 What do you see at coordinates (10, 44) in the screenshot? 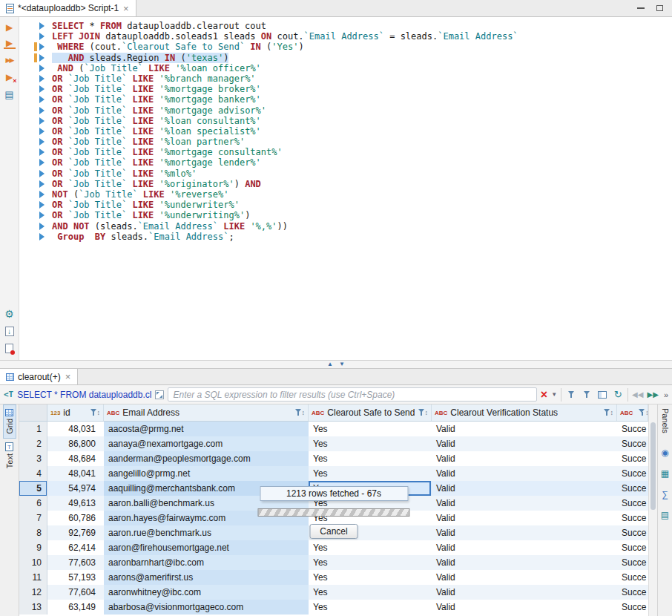
I see `execute-script-button: ▶` at bounding box center [10, 44].